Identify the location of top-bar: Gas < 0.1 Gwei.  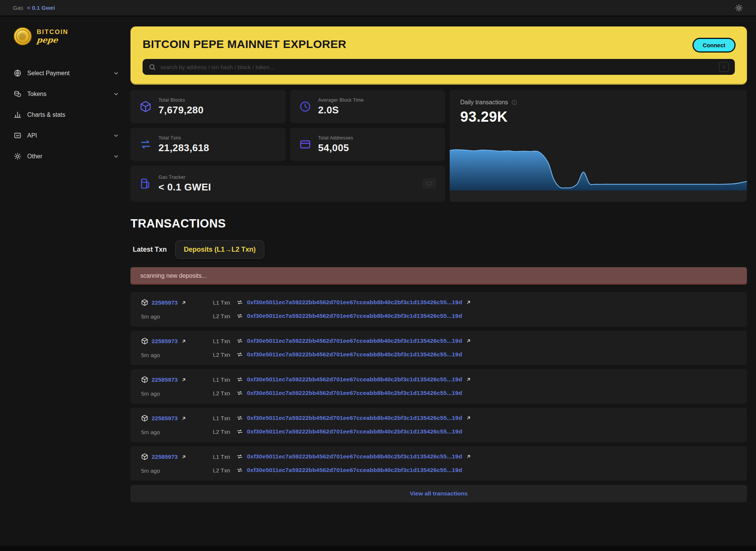
(378, 8).